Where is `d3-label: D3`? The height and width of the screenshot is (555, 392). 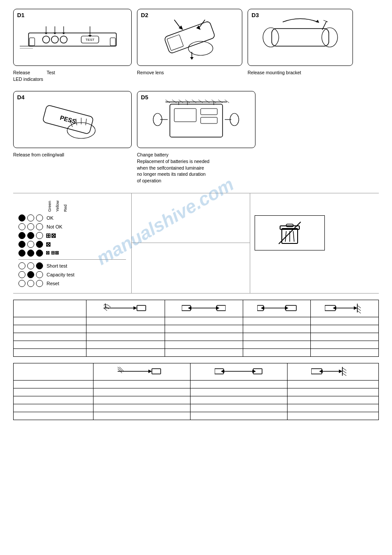
d3-label: D3 is located at coordinates (255, 15).